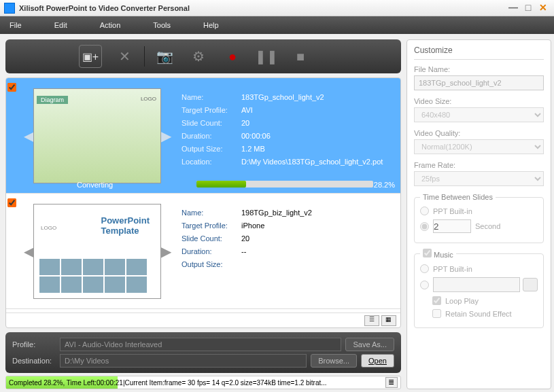  Describe the element at coordinates (124, 56) in the screenshot. I see `delete-button: ✕` at that location.